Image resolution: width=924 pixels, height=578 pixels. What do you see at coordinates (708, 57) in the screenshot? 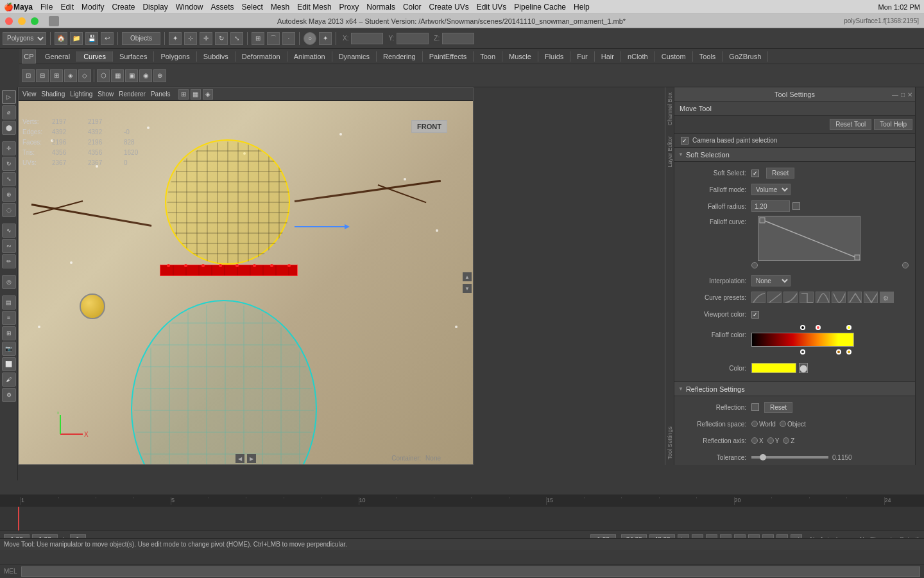
I see `shelf-tab-tools: Tools` at bounding box center [708, 57].